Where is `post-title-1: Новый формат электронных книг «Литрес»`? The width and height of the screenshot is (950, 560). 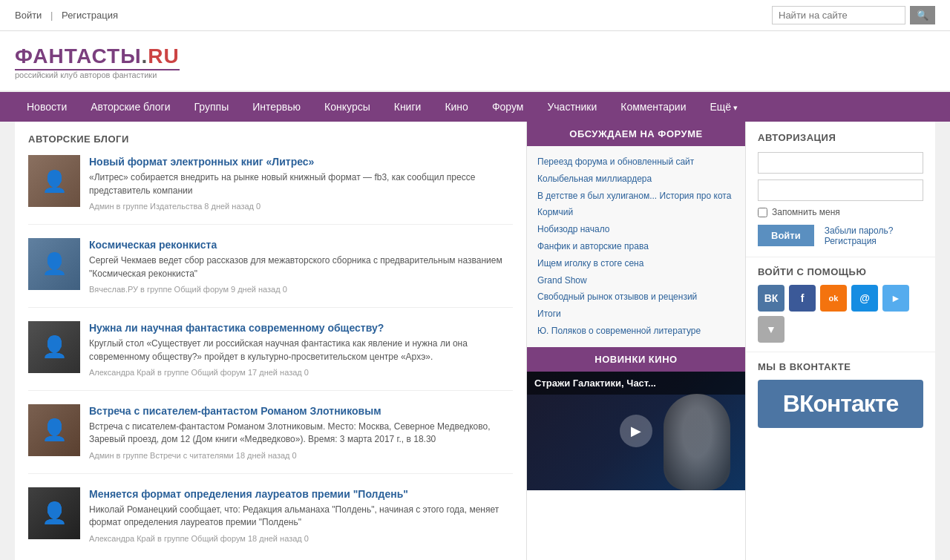
post-title-1: Новый формат электронных книг «Литрес» is located at coordinates (202, 162).